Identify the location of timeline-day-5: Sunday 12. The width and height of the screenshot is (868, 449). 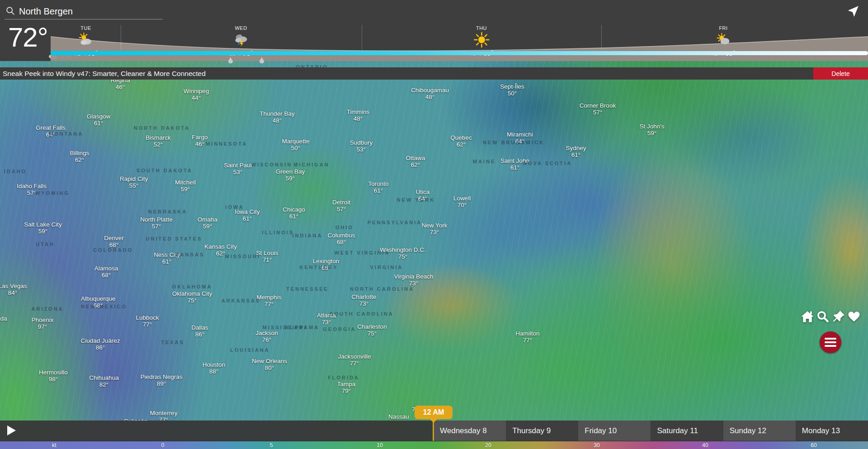
(760, 430).